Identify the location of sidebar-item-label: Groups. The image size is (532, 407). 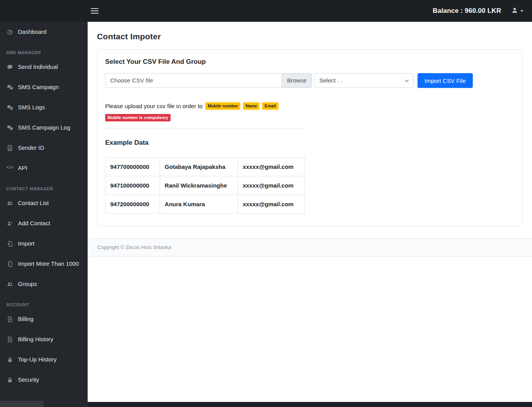
(27, 284).